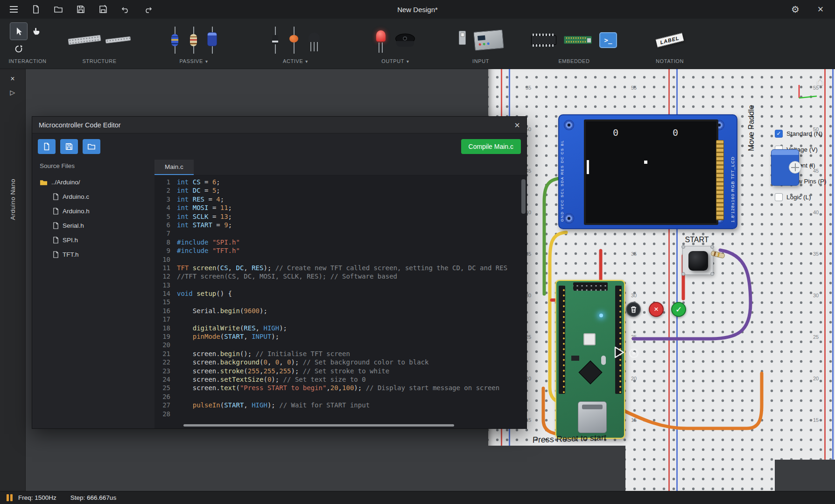 The height and width of the screenshot is (504, 835). I want to click on palette-item-diode, so click(275, 40).